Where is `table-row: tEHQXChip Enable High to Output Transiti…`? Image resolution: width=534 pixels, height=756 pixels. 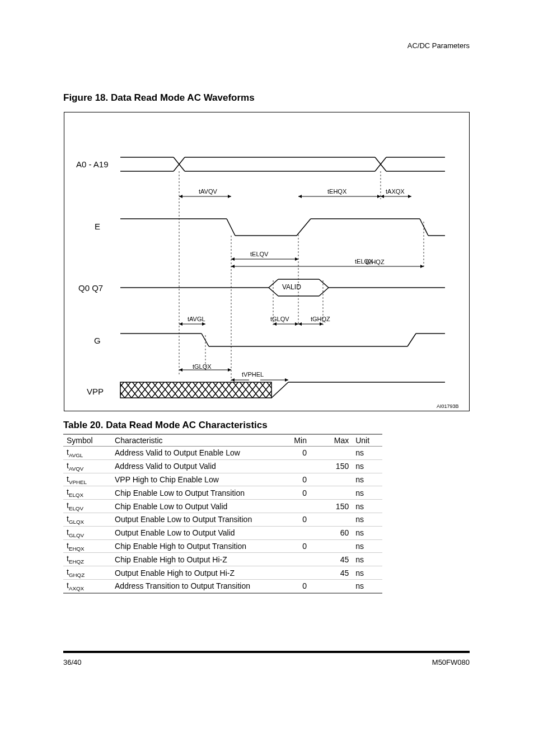 table-row: tEHQXChip Enable High to Output Transiti… is located at coordinates (223, 546).